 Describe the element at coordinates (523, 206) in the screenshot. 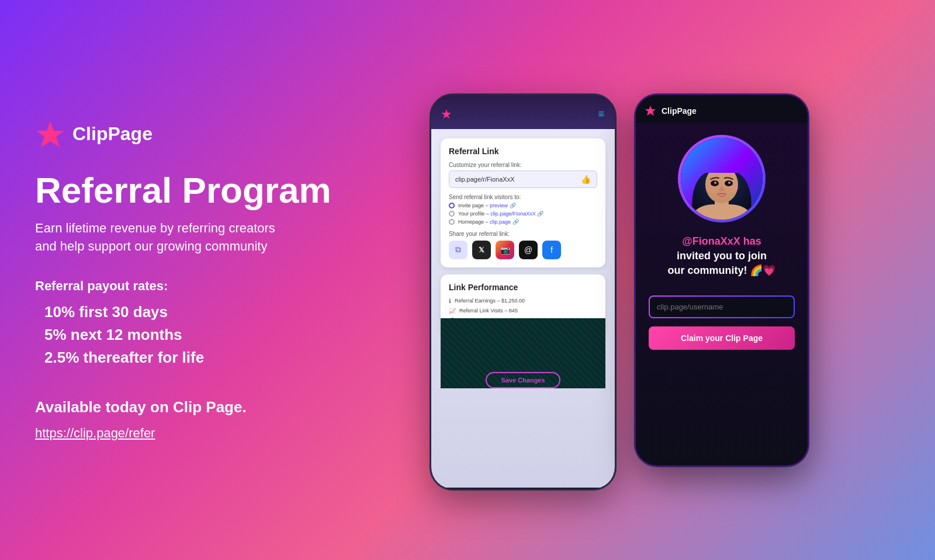

I see `radio-item-1: Invite page – preview 🔗` at that location.